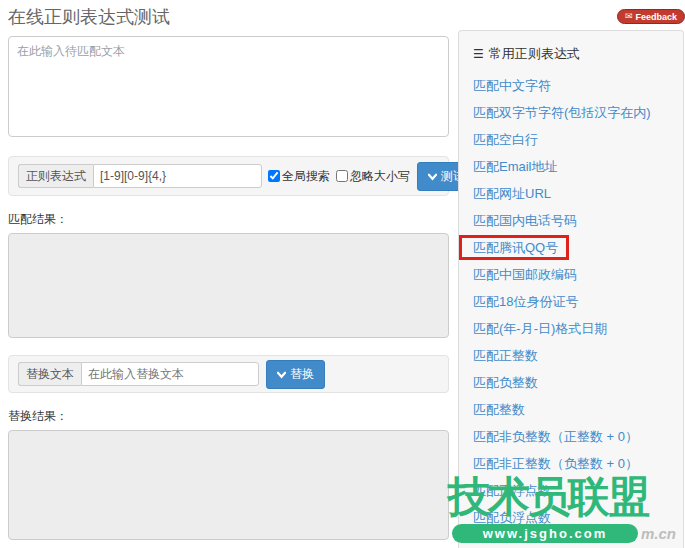  What do you see at coordinates (514, 248) in the screenshot?
I see `highlight-red-box` at bounding box center [514, 248].